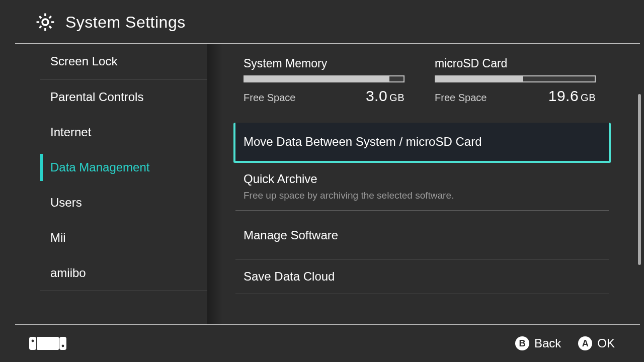 The image size is (644, 362). Describe the element at coordinates (322, 25) in the screenshot. I see `header: System Settings` at that location.